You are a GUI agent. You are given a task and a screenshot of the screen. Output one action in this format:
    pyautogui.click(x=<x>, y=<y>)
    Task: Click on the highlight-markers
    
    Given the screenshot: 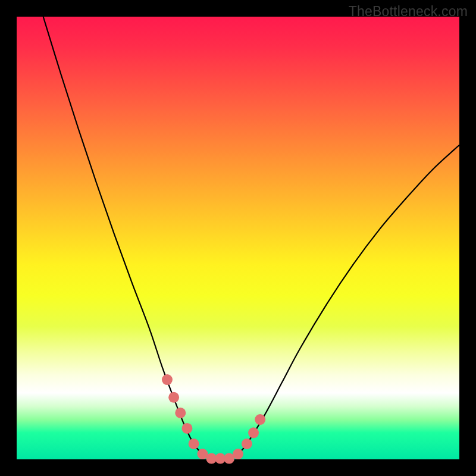 What is the action you would take?
    pyautogui.click(x=214, y=419)
    